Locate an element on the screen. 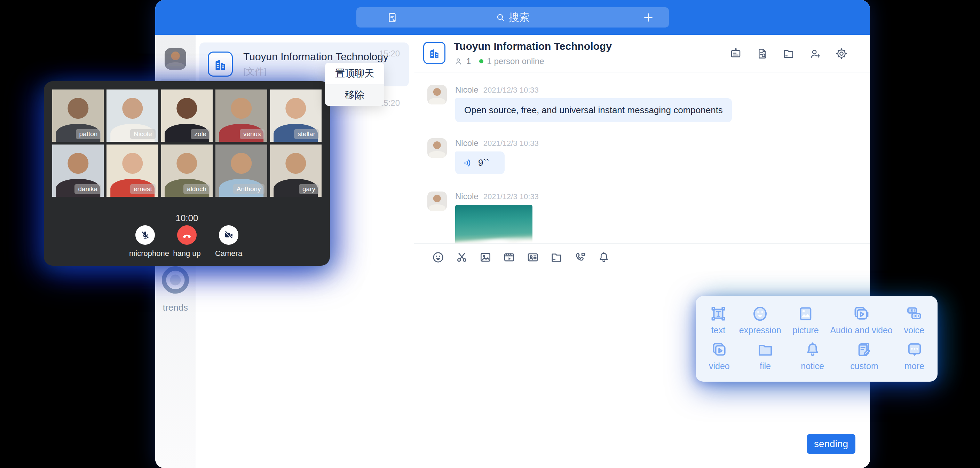 Image resolution: width=980 pixels, height=468 pixels. screenshot-icon is located at coordinates (462, 257).